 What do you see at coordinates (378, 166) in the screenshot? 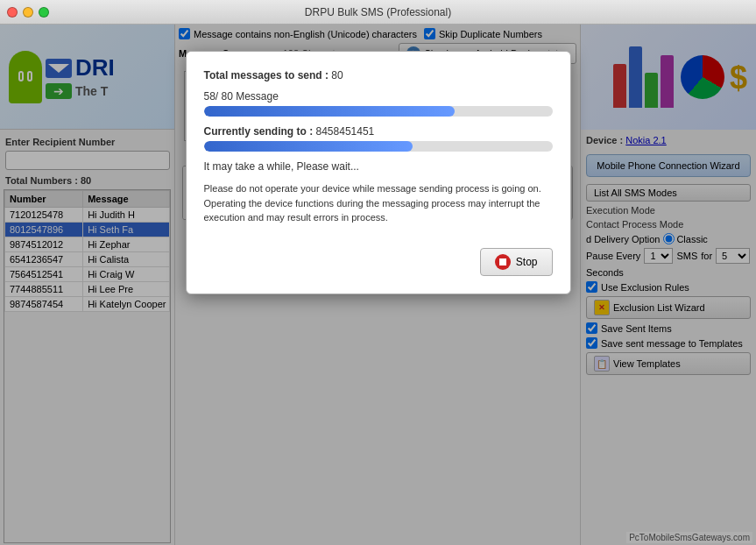
I see `wait-message: It may take a while, Please wait...` at bounding box center [378, 166].